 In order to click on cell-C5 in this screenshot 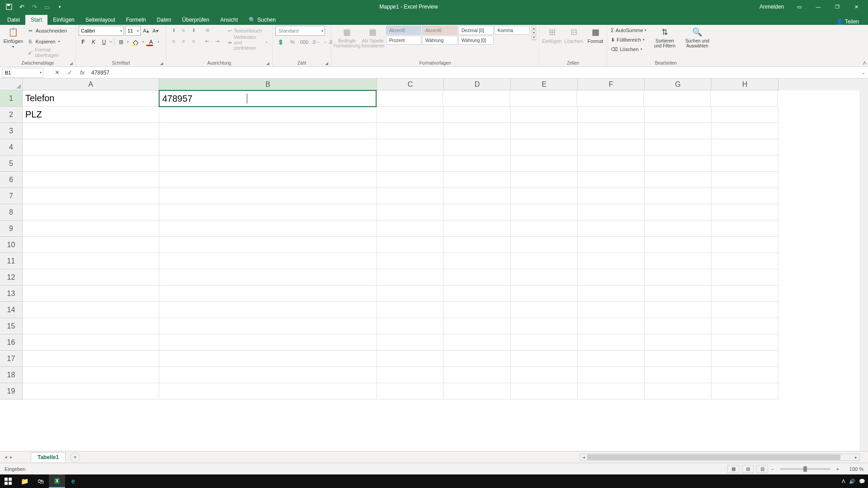, I will do `click(410, 164)`.